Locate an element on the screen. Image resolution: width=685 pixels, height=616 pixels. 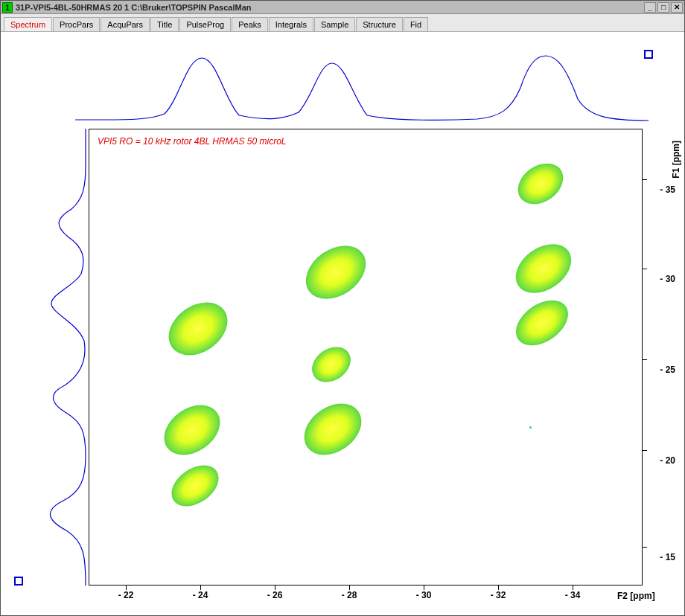
f2-axis-label: F2 [ppm] is located at coordinates (636, 596).